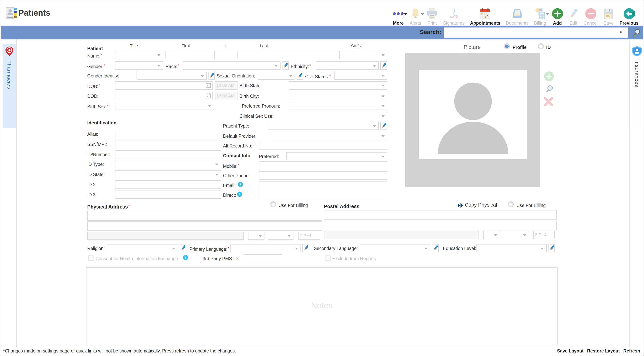 This screenshot has width=644, height=356. Describe the element at coordinates (190, 55) in the screenshot. I see `first-name-field` at that location.